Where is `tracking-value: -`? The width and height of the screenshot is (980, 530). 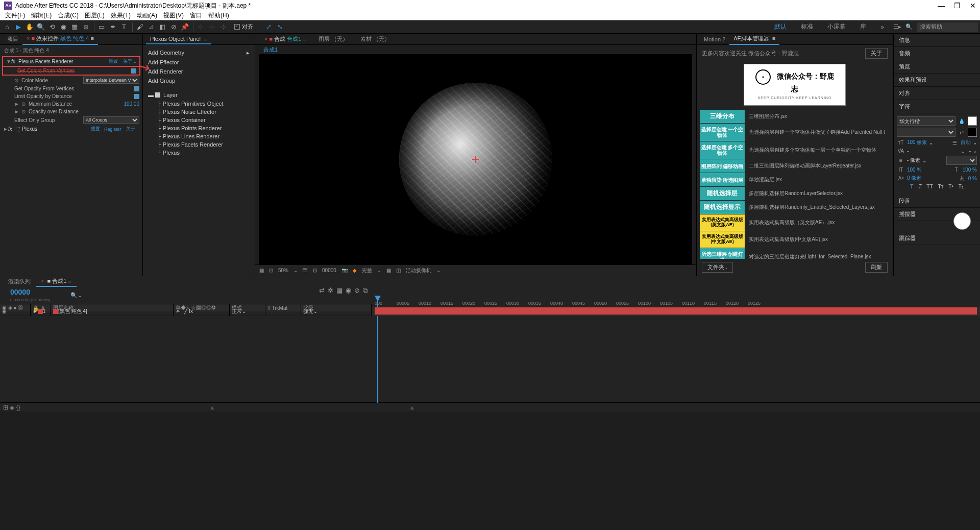 tracking-value: - is located at coordinates (970, 151).